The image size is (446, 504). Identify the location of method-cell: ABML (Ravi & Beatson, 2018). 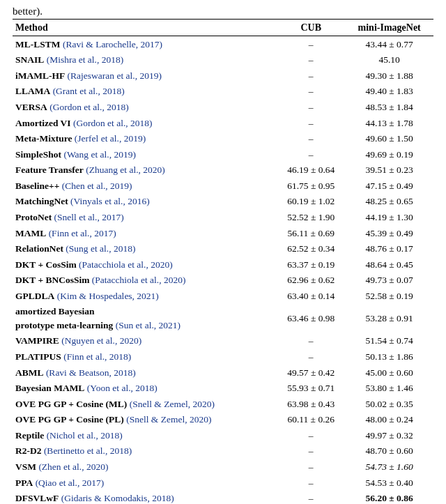
(145, 372).